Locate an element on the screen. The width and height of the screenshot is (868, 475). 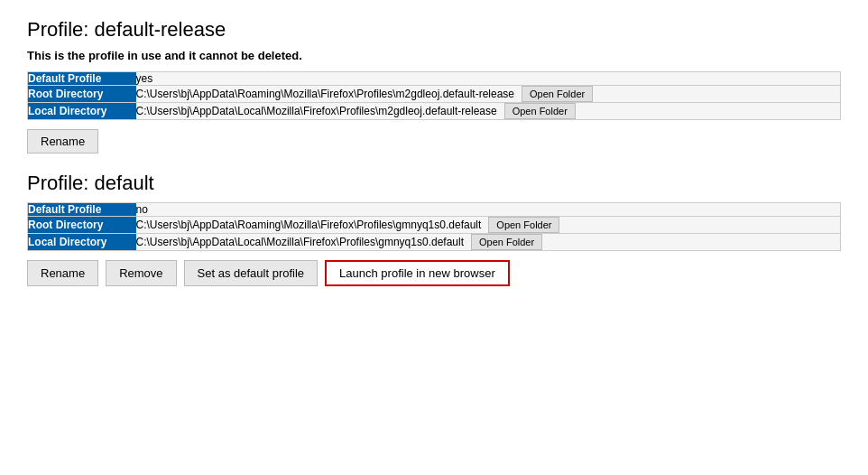
profile2-value-text-0: no is located at coordinates (143, 210).